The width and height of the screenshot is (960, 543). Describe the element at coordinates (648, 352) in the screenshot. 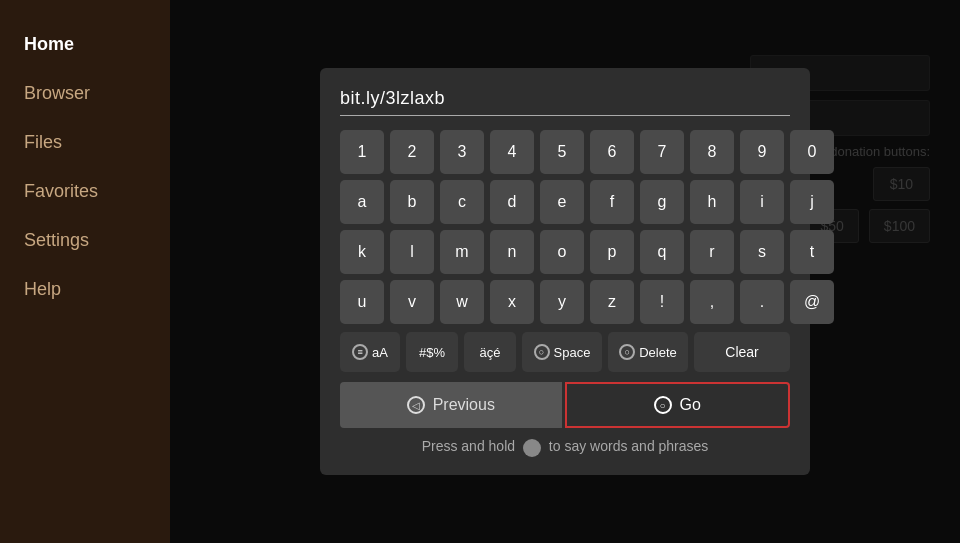

I see `key-delete: ○ Delete` at that location.